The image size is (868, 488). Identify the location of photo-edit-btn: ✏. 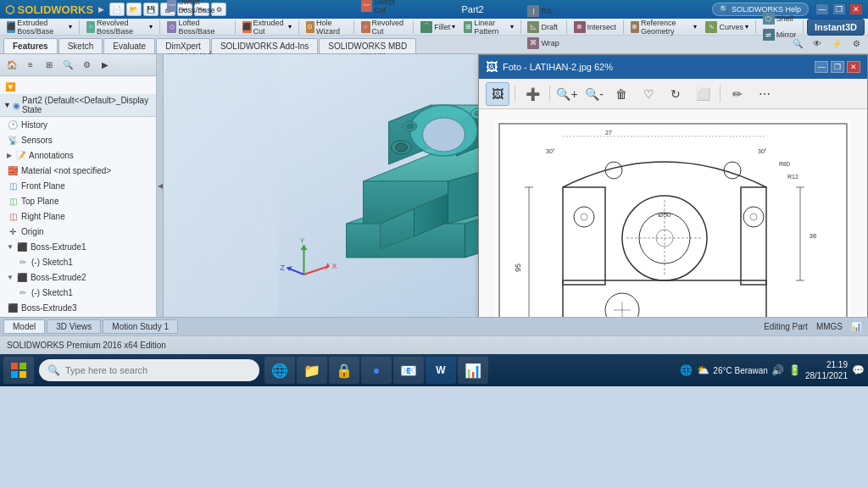
(737, 94).